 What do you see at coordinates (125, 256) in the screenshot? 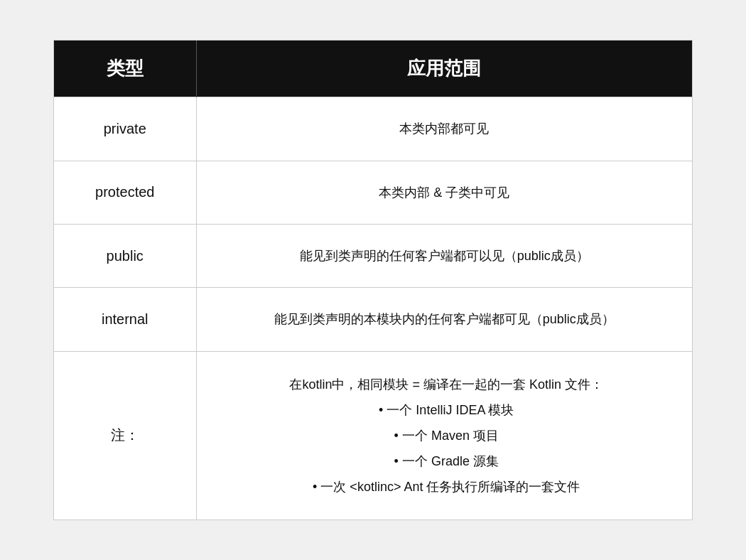
I see `type-cell-2: public` at bounding box center [125, 256].